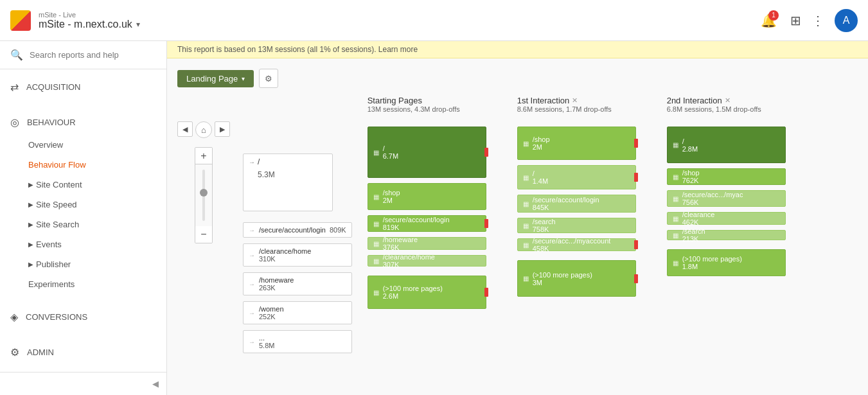 The image size is (868, 395). What do you see at coordinates (84, 202) in the screenshot?
I see `nav-behaviour-section: ◎ BEHAVIOUR Overview Behaviour Flow ▶ Si…` at bounding box center [84, 202].